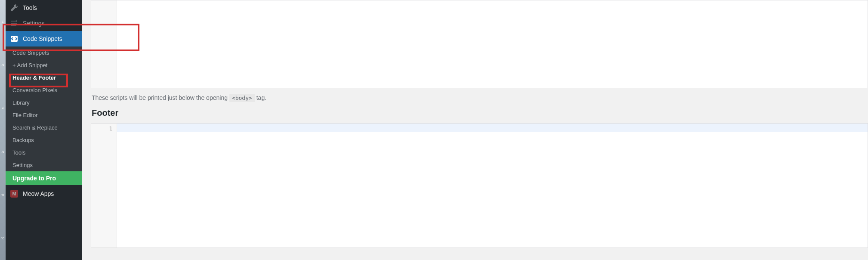 Image resolution: width=868 pixels, height=260 pixels. Describe the element at coordinates (14, 23) in the screenshot. I see `sliders-icon` at that location.